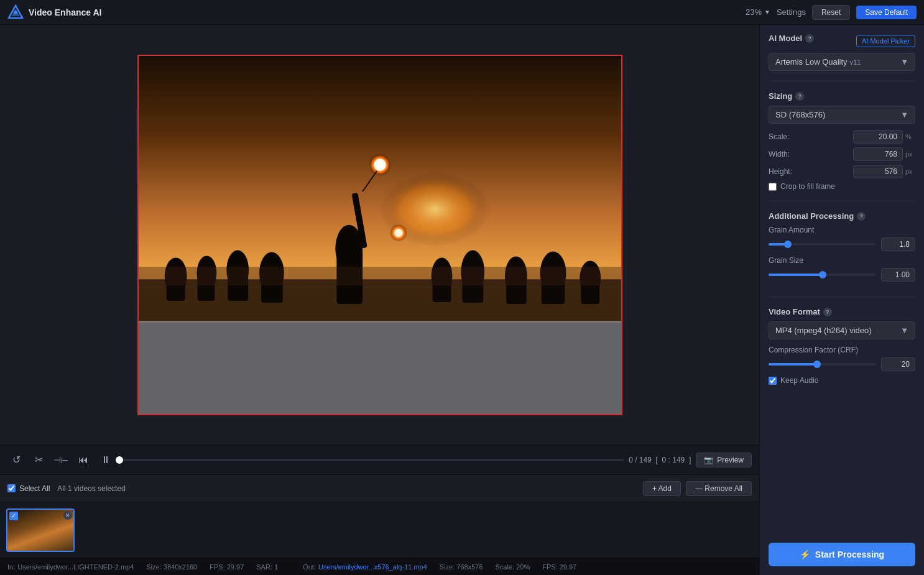 The image size is (924, 575). Describe the element at coordinates (842, 52) in the screenshot. I see `ai-model-section: AI Model ? AI Model Picker Artemis Low Q…` at that location.